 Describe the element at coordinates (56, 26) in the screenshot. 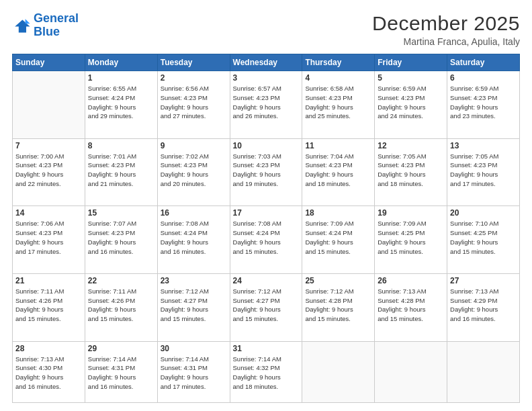

I see `logo-text: General Blue` at that location.